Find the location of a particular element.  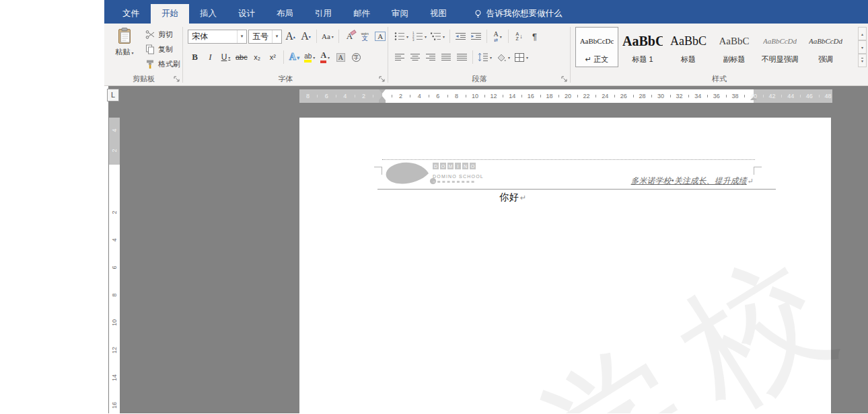

font-size-dropdown is located at coordinates (277, 36).